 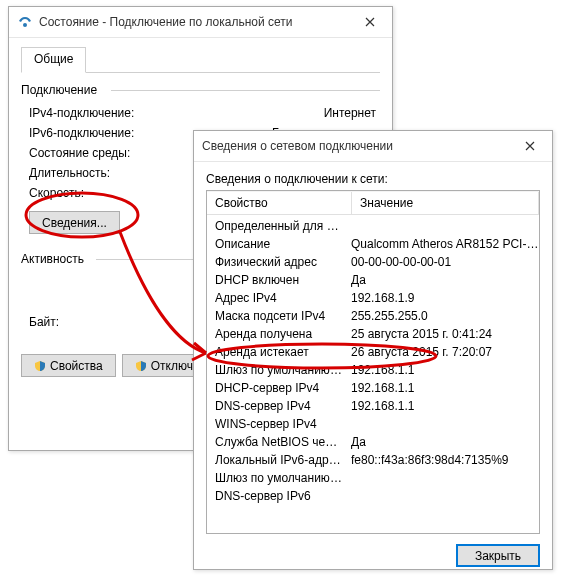 I want to click on cell-value: Qualcomm Atheros AR8152 PCI-E Fast Et, so click(x=441, y=244).